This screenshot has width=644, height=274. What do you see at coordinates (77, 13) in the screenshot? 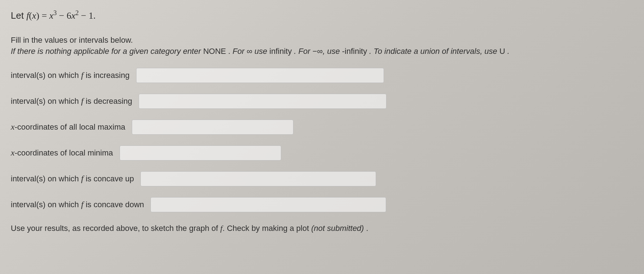
I see `math-exp2: 2` at bounding box center [77, 13].